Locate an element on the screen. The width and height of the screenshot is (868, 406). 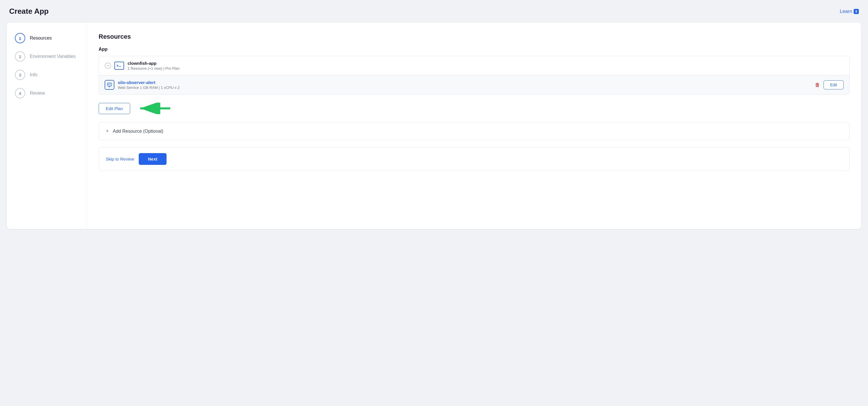
app-name: clownfish-app is located at coordinates (154, 63).